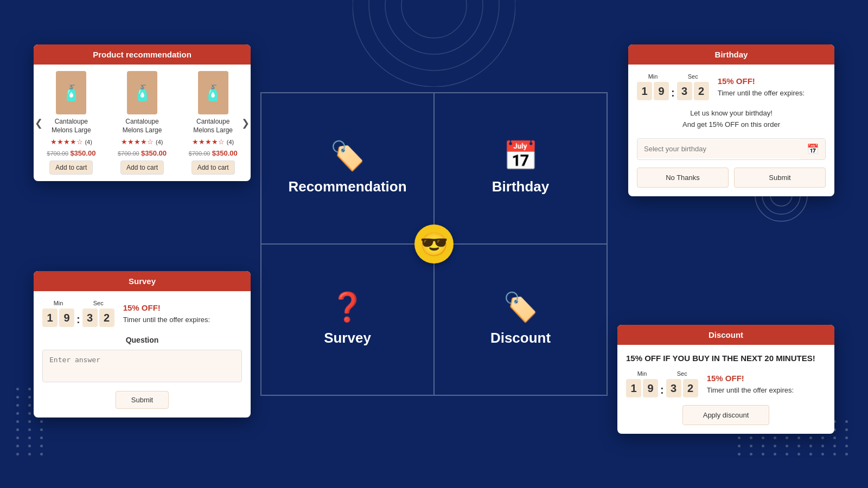  Describe the element at coordinates (726, 358) in the screenshot. I see `discount-headline: 15% OFF IF YOU BUY IN THE NEXT 20 MINUTE…` at that location.